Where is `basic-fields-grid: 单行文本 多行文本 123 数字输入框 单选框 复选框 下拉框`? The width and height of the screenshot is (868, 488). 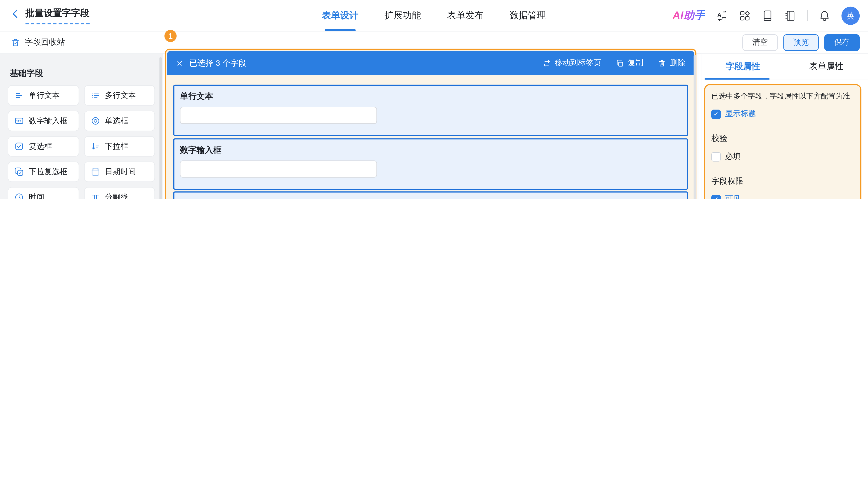 basic-fields-grid: 单行文本 多行文本 123 数字输入框 单选框 复选框 下拉框 is located at coordinates (82, 142).